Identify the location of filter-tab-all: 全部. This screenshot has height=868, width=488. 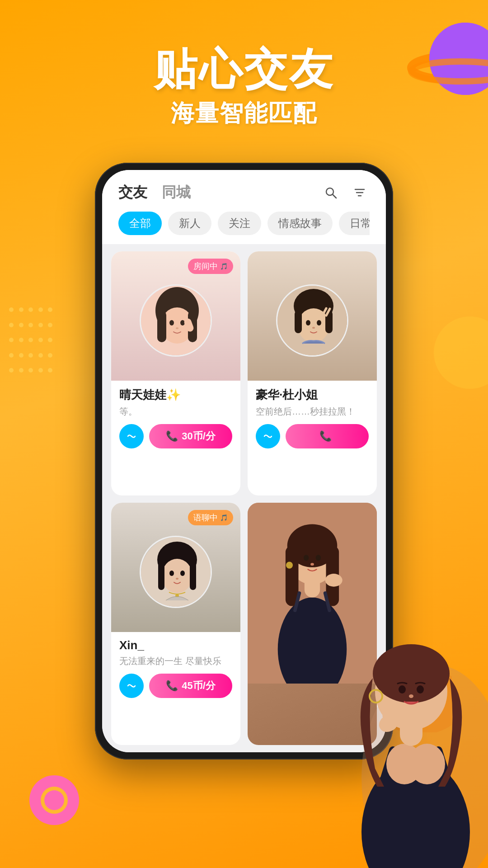
(140, 223).